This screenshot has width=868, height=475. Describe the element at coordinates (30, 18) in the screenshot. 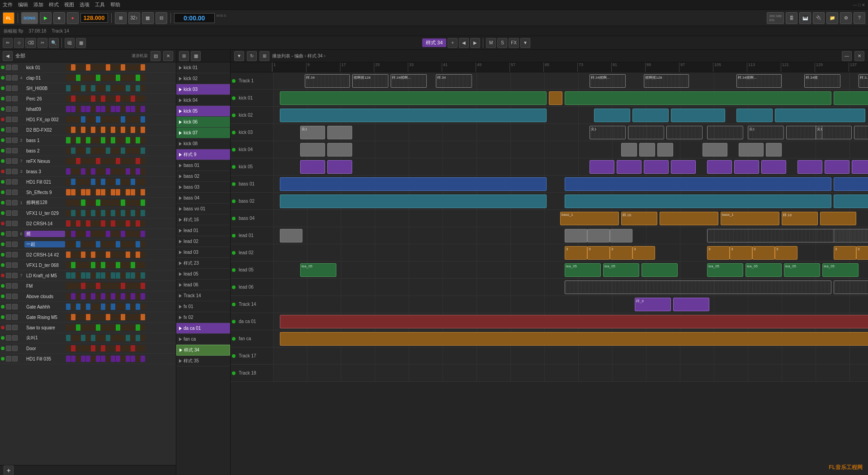

I see `song-mode-btn: SONG` at that location.